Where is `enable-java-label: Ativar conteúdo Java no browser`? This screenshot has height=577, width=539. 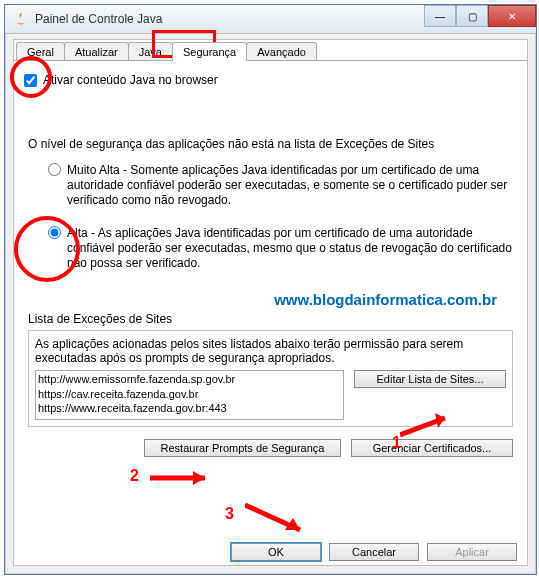
enable-java-label: Ativar conteúdo Java no browser is located at coordinates (130, 80).